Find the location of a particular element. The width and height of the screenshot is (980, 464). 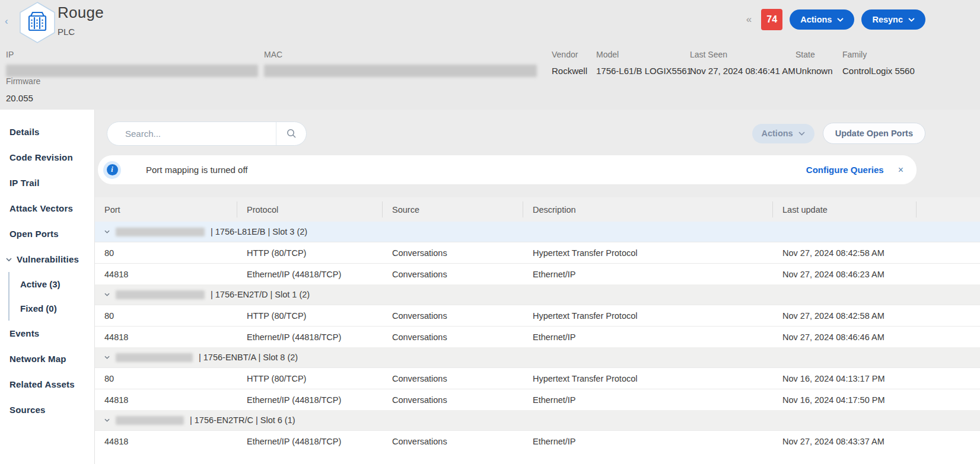

vendor-label: Vendor is located at coordinates (569, 55).